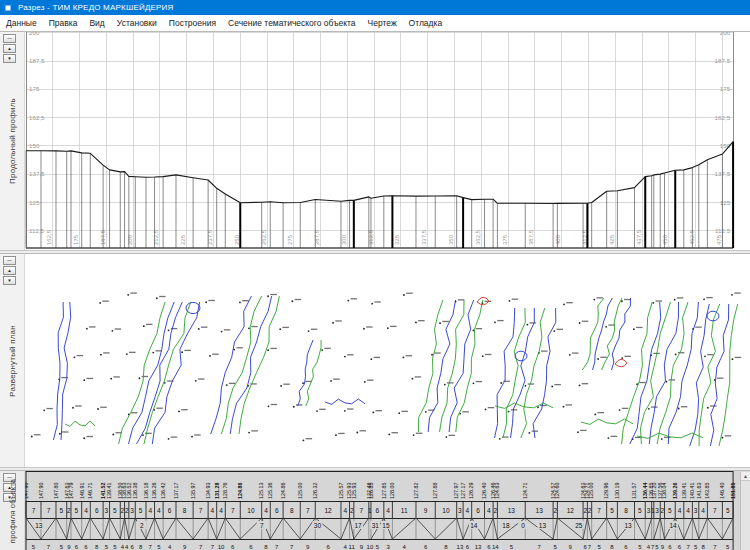  I want to click on svg-text: 127.85, so click(384, 492).